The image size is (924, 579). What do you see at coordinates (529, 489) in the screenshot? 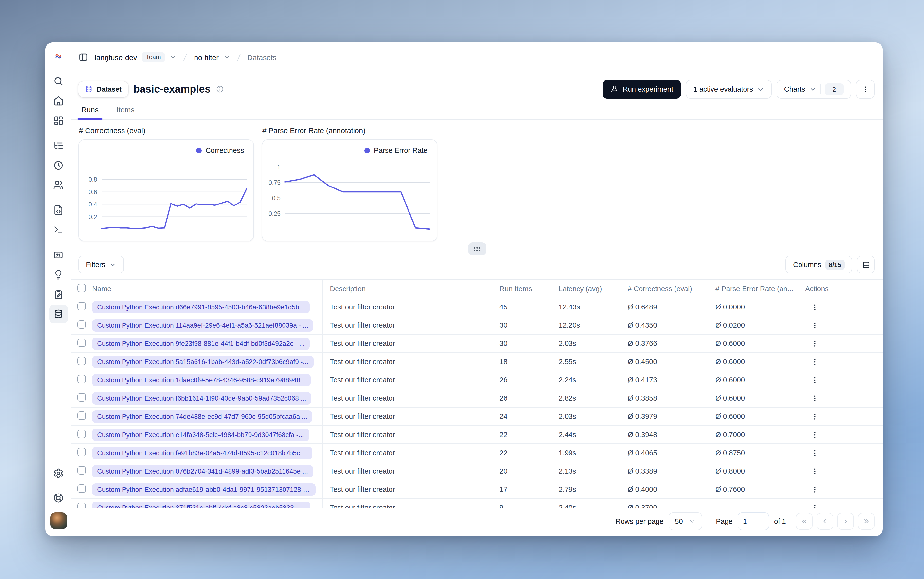
I see `run-items-count: 17` at bounding box center [529, 489].